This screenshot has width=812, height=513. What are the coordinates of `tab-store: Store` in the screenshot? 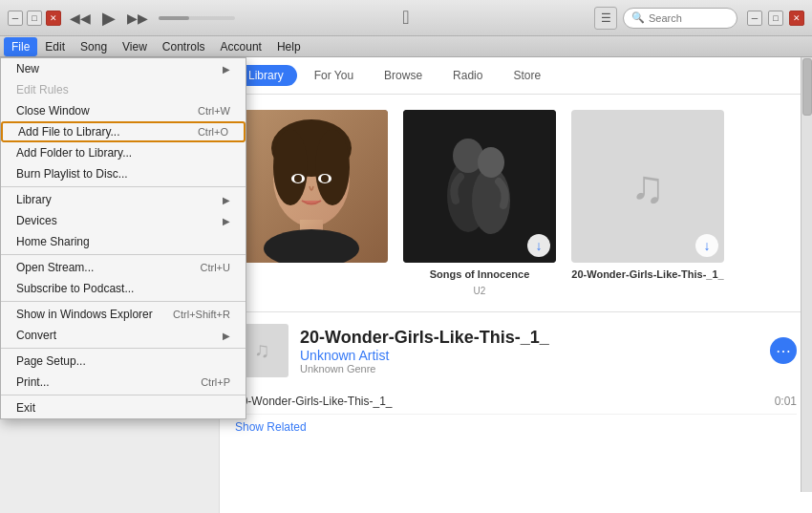 It's located at (527, 75).